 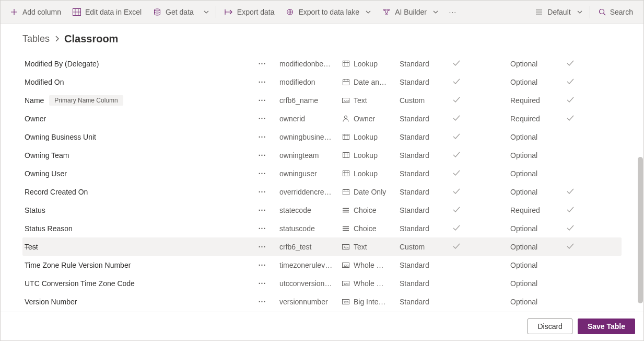 I want to click on export-data-button: Export data, so click(x=250, y=12).